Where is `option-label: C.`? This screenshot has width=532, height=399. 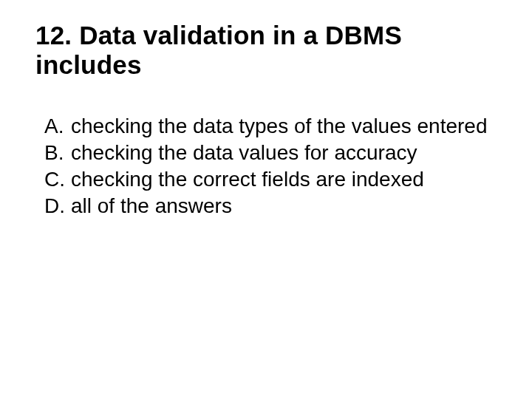 option-label: C. is located at coordinates (53, 180).